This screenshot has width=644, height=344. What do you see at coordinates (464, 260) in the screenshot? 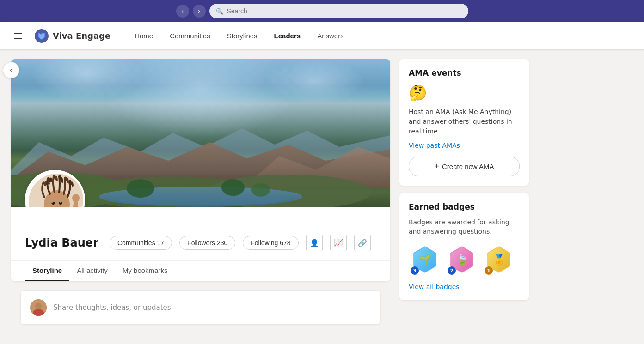
I see `badges-row: 🌱 3` at bounding box center [464, 260].